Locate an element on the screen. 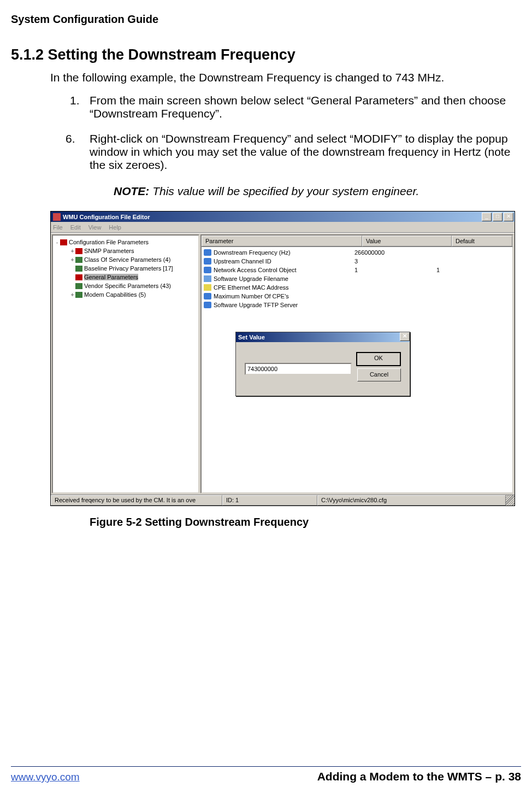 This screenshot has height=793, width=532. cell-name: Software Upgrade TFTP Server is located at coordinates (284, 305).